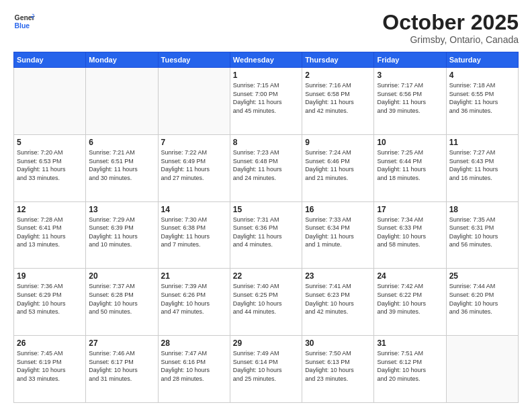 The width and height of the screenshot is (532, 411). I want to click on weekday-header-row: SundayMondayTuesdayWednesdayThursdayFrid…, so click(266, 60).